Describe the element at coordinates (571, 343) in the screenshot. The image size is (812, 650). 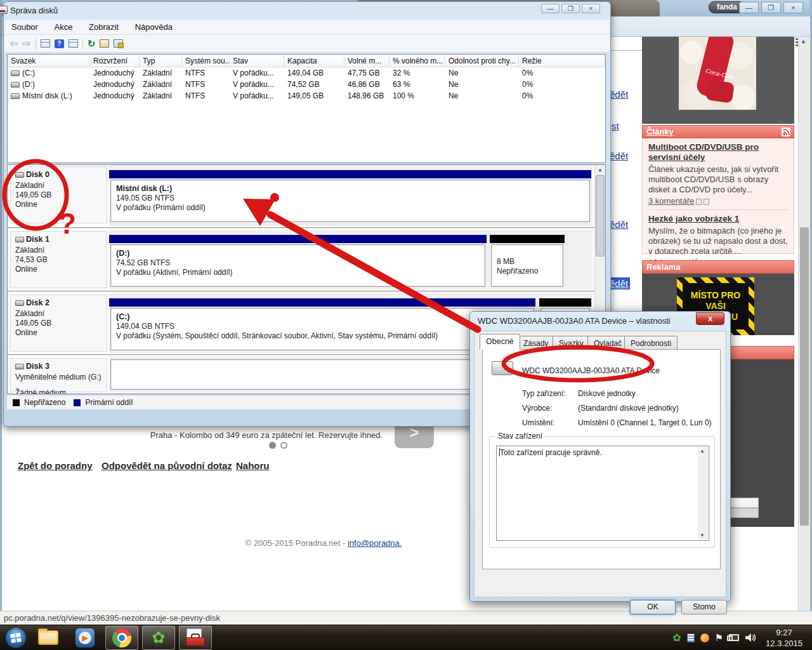
I see `tab-svazky: Svazky` at that location.